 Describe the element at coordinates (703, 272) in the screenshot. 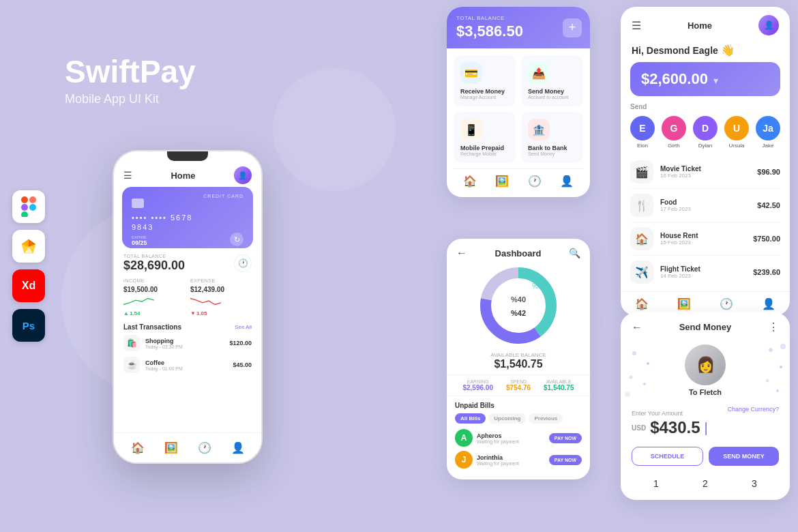

I see `trans-info-flight: Flight Ticket 14 Feb 2023` at that location.